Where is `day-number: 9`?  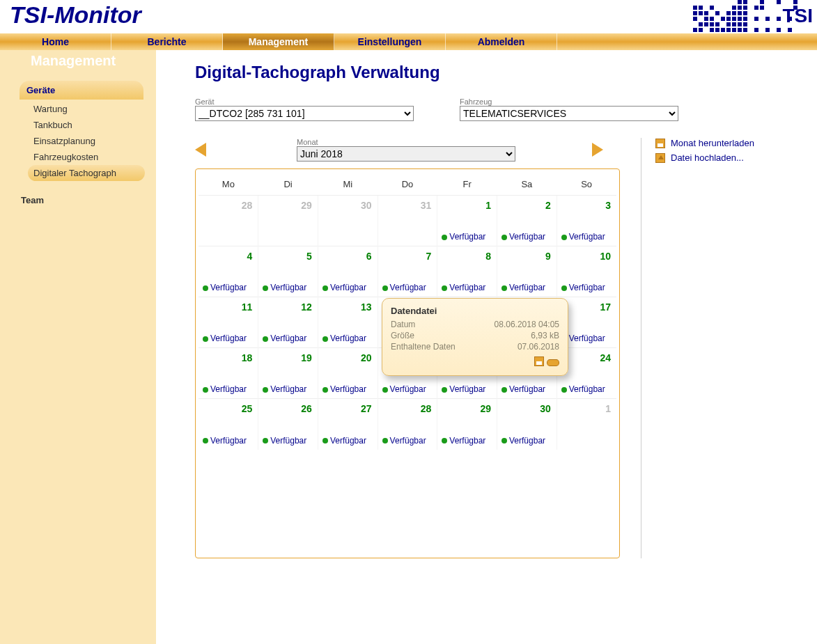
day-number: 9 is located at coordinates (548, 256).